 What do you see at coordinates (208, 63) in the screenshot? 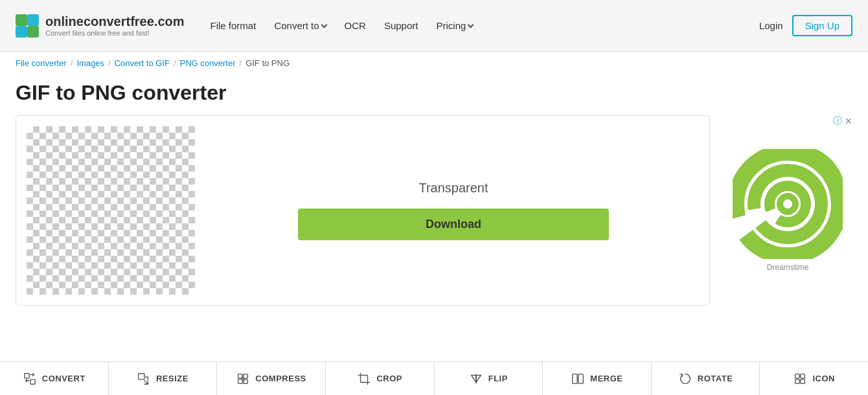
I see `breadcrumb-png-converter: PNG converter` at bounding box center [208, 63].